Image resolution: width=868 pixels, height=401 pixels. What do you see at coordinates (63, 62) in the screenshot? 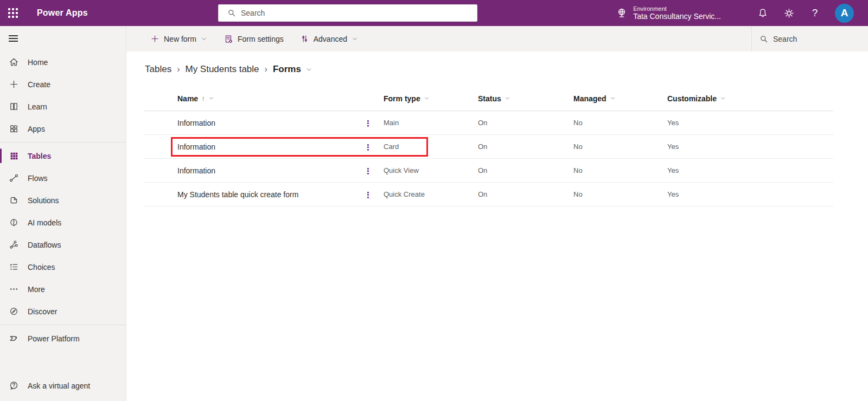
I see `sidebar-item-home: Home` at bounding box center [63, 62].